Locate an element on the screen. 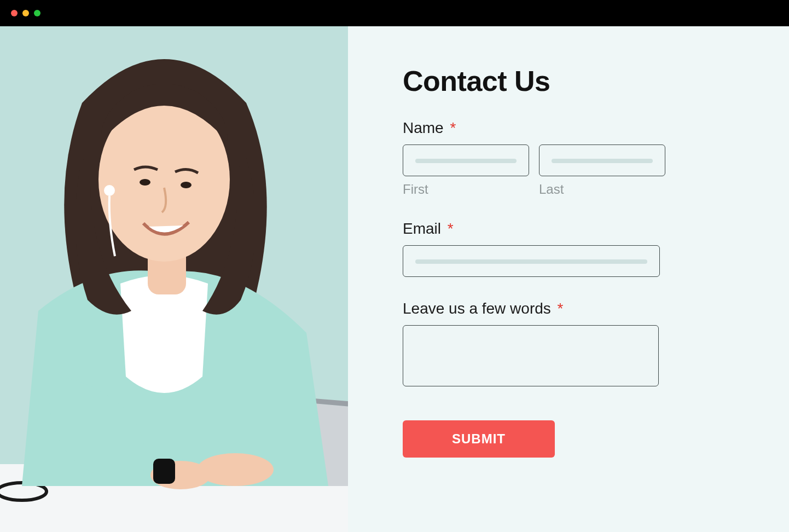  name-label: Name * is located at coordinates (534, 128).